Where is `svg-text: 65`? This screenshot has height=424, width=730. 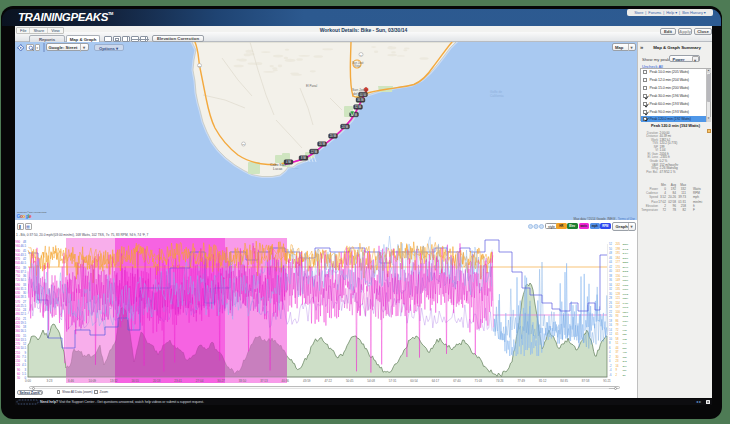
svg-text: 65 is located at coordinates (618, 334).